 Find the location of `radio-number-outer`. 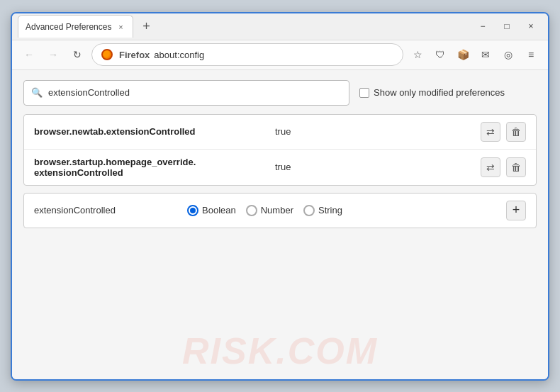

radio-number-outer is located at coordinates (252, 211).